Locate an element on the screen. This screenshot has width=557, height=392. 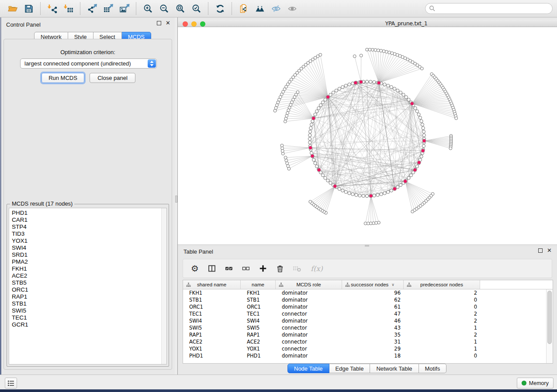
show-panels-button is located at coordinates (11, 383).